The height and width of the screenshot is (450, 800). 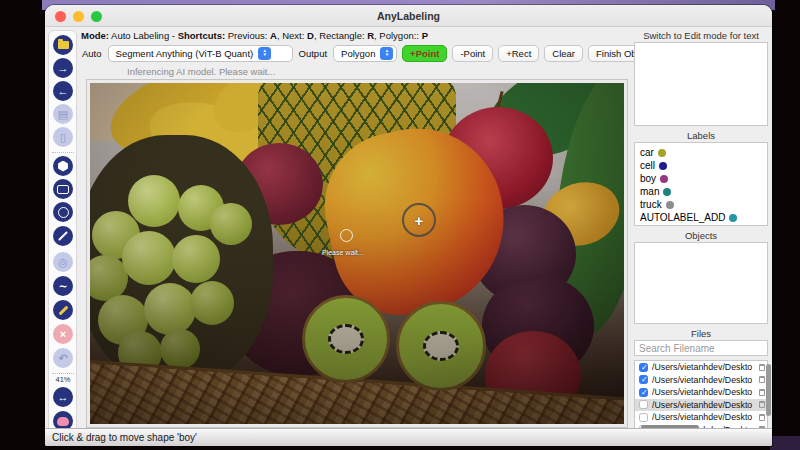 I want to click on save-icon: ▤, so click(x=63, y=114).